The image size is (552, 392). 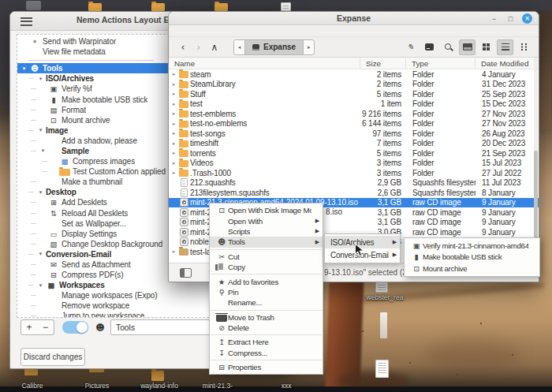 What do you see at coordinates (353, 134) in the screenshot?
I see `file-row: ▸ test-songs 97 items Folder 26 Aug 2023` at bounding box center [353, 134].